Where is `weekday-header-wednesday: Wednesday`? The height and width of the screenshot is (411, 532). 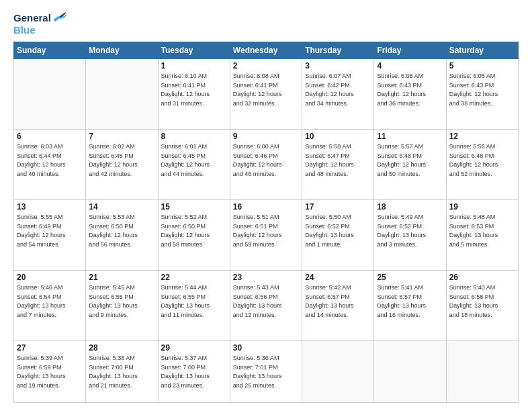 weekday-header-wednesday: Wednesday is located at coordinates (266, 51).